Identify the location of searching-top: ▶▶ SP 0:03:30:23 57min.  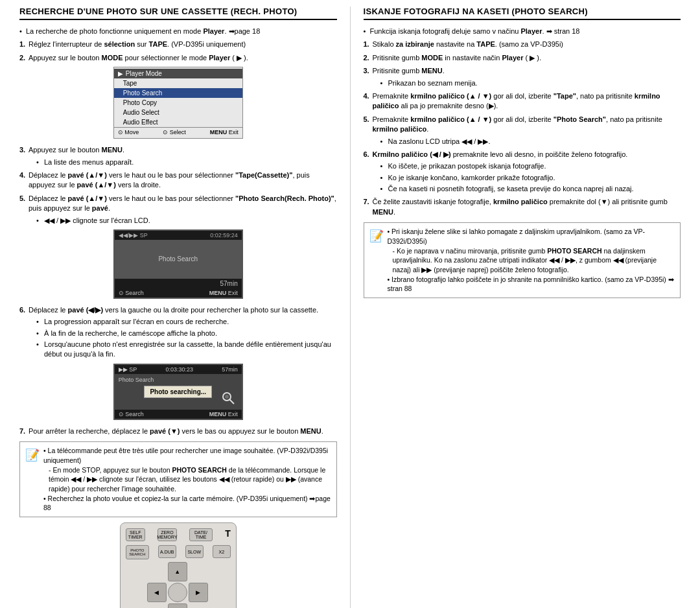
(178, 369).